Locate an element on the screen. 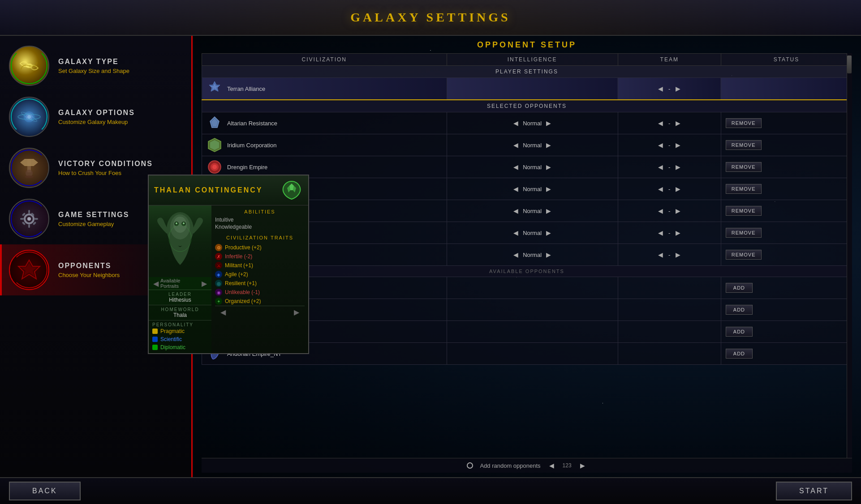 The height and width of the screenshot is (504, 861). homeworld-name: Thala is located at coordinates (180, 315).